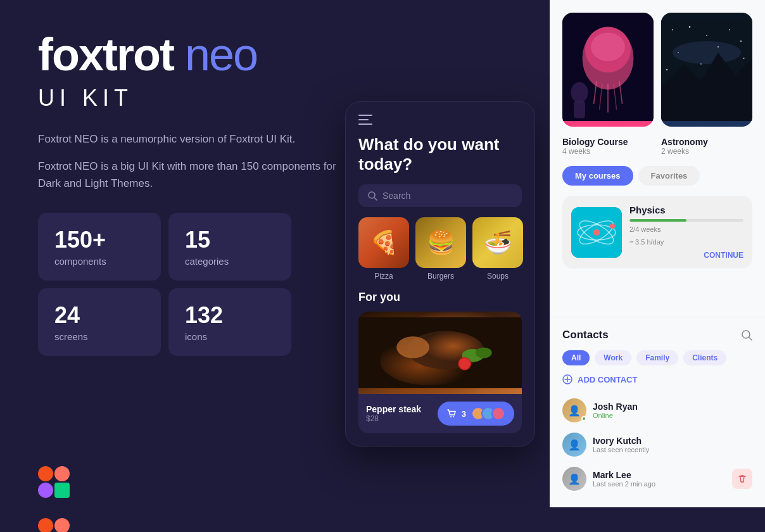  I want to click on cart-icon, so click(452, 414).